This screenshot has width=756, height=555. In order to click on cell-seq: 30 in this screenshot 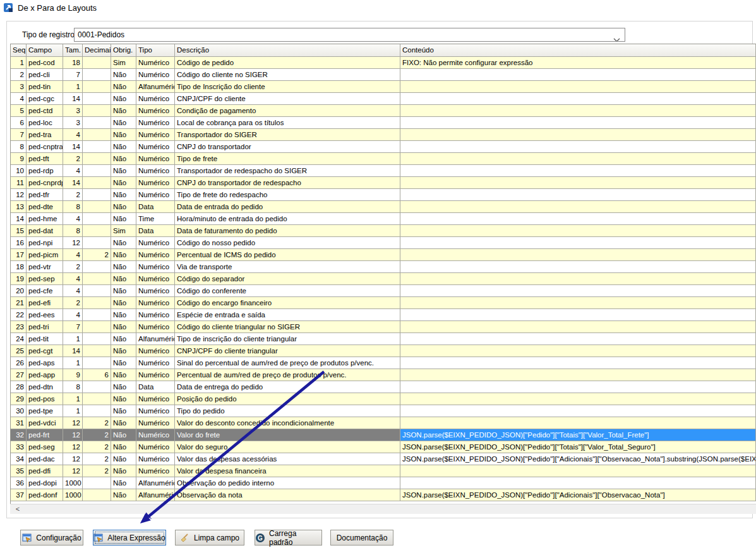, I will do `click(19, 411)`.